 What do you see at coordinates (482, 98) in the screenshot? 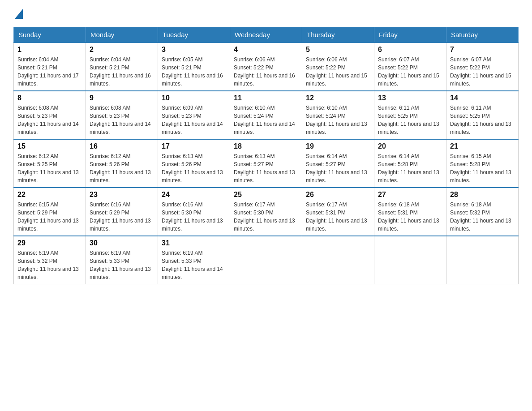
I see `day-number: 14` at bounding box center [482, 98].